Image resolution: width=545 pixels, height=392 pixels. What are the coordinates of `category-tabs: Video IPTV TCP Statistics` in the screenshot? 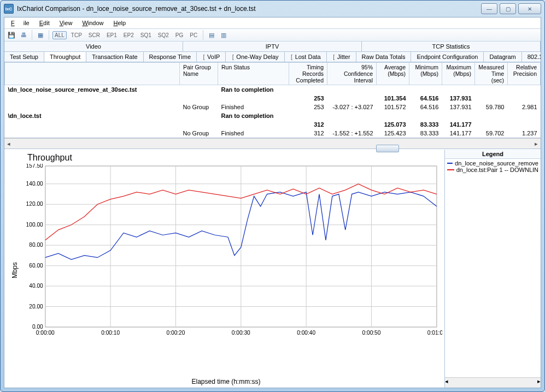 It's located at (272, 47).